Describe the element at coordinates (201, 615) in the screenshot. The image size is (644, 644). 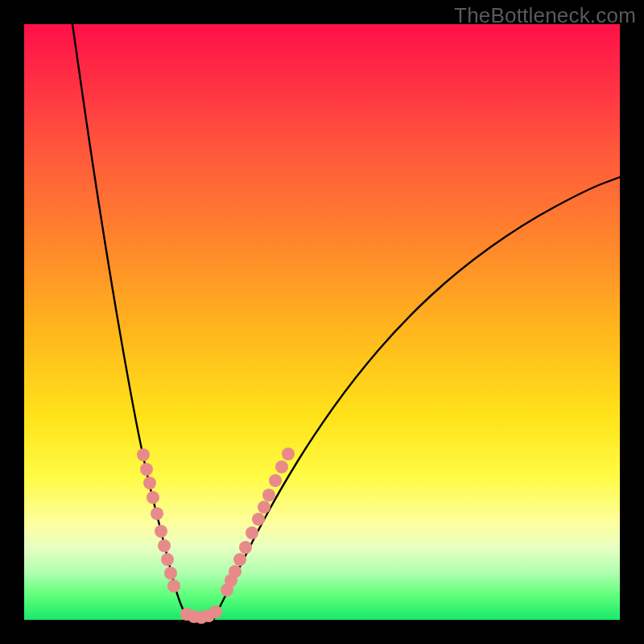
I see `dots-bottom-group` at that location.